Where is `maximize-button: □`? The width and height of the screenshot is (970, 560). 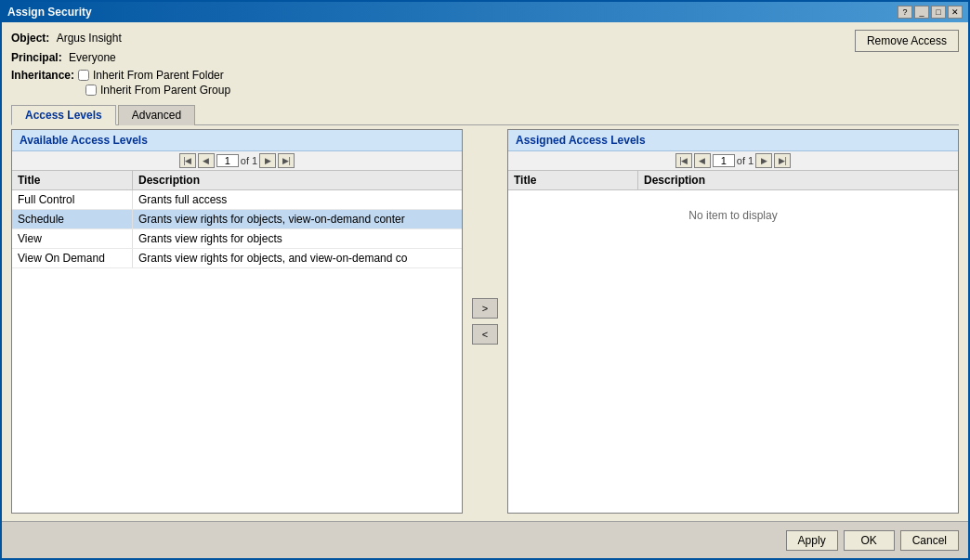 maximize-button: □ is located at coordinates (938, 12).